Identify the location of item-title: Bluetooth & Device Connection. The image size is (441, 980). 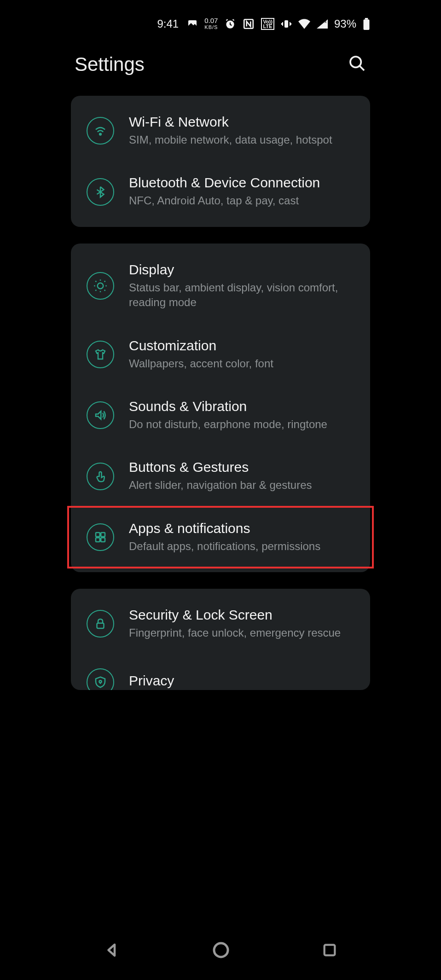
(243, 183).